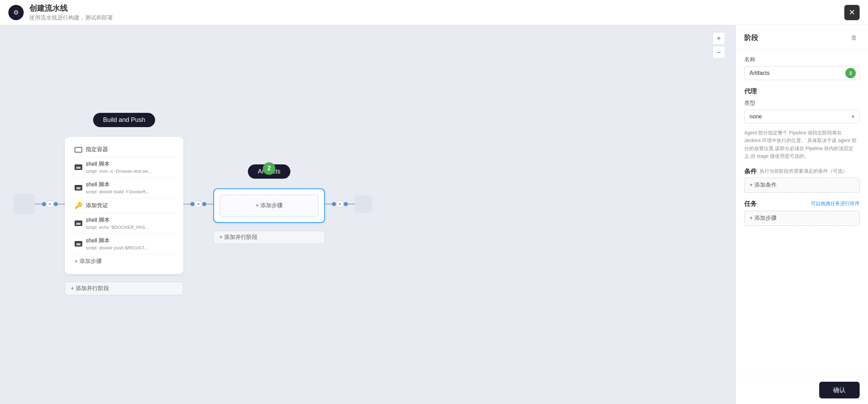 The image size is (868, 404). I want to click on stage-1-label-wrapper: Build and Push, so click(124, 123).